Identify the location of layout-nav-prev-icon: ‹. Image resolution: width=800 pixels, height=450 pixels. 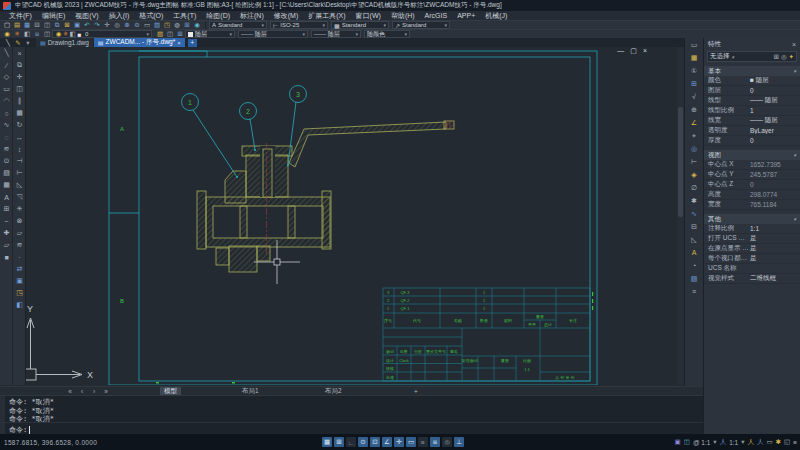
(82, 391).